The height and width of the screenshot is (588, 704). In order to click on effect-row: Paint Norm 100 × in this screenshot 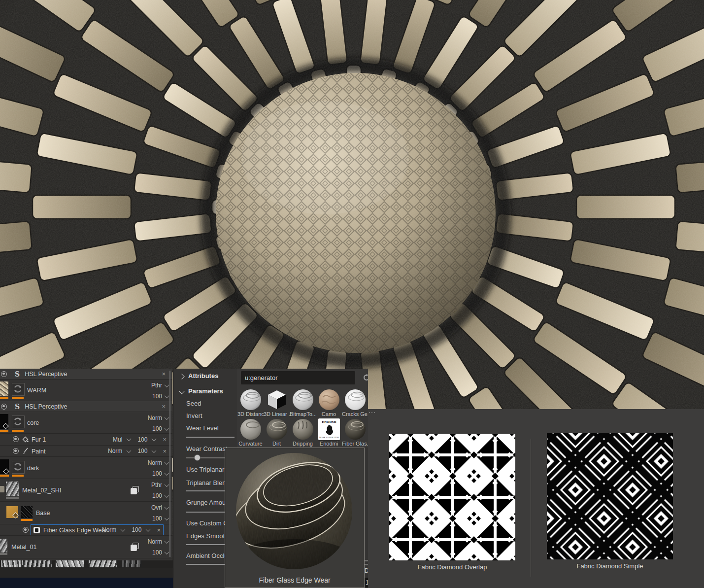, I will do `click(86, 451)`.